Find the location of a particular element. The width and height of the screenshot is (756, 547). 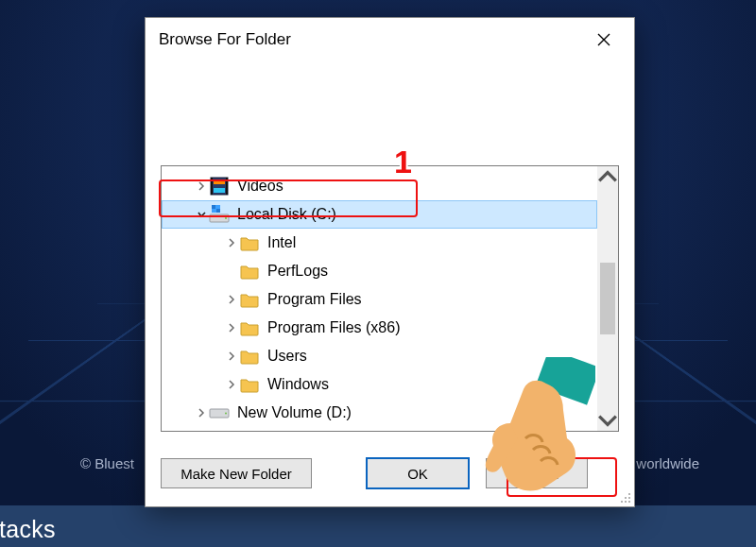

tree-item-label: Program Files is located at coordinates (315, 299).